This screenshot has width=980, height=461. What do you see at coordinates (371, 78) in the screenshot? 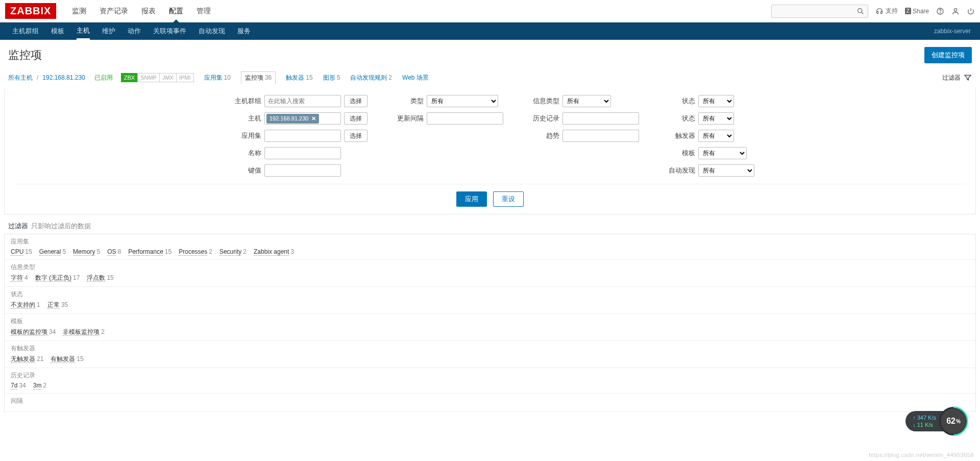
I see `tab-discovery: 自动发现规则2` at bounding box center [371, 78].